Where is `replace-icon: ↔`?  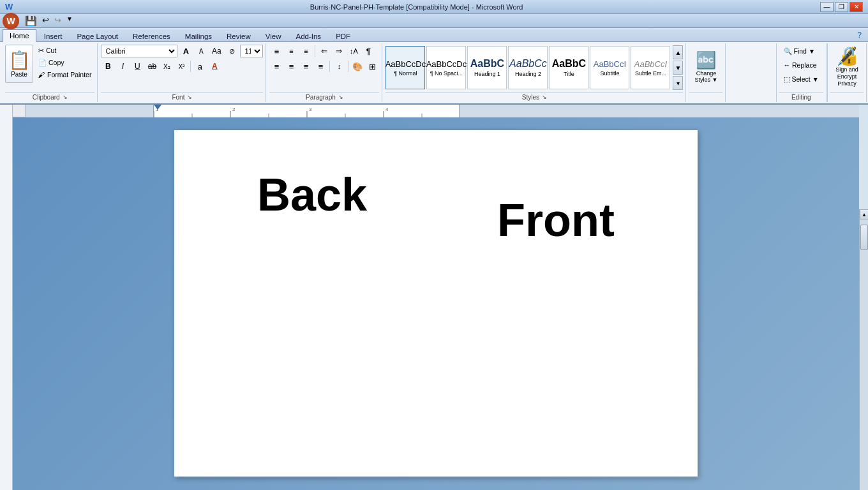
replace-icon: ↔ is located at coordinates (788, 65).